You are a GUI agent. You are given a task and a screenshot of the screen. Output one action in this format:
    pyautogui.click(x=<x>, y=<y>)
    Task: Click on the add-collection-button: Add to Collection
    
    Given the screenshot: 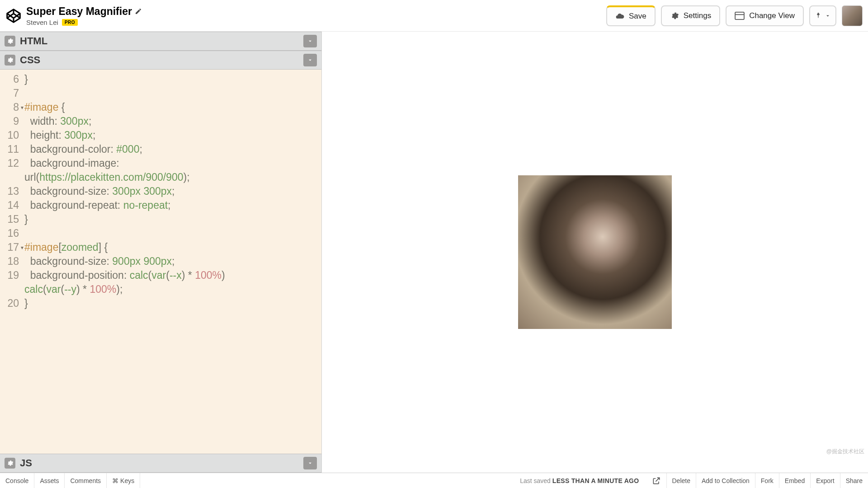 What is the action you would take?
    pyautogui.click(x=726, y=481)
    